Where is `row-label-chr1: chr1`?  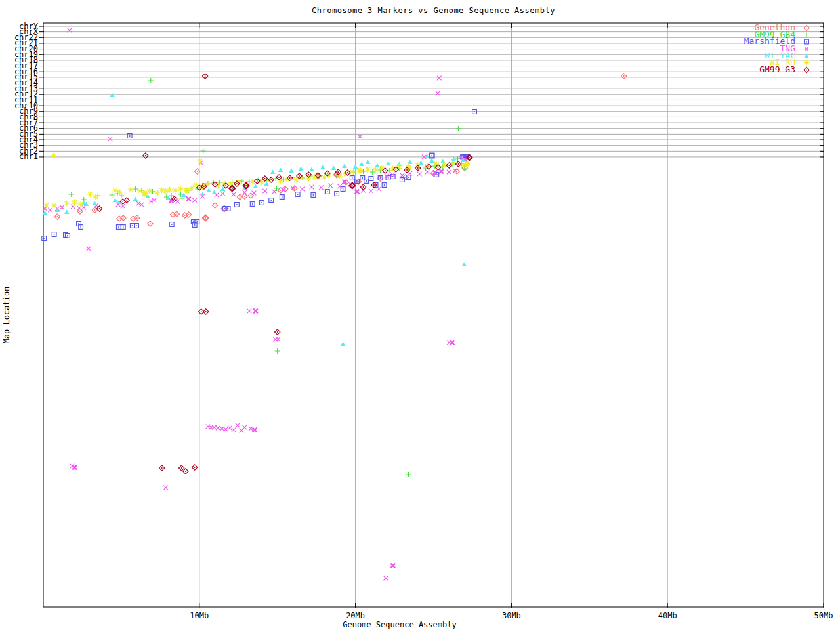 row-label-chr1: chr1 is located at coordinates (19, 156).